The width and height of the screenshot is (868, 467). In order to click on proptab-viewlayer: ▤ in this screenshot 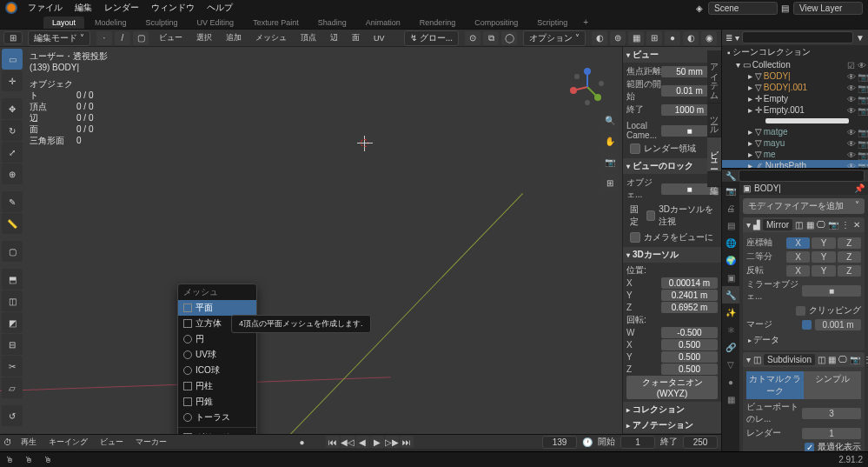, I will do `click(731, 225)`.